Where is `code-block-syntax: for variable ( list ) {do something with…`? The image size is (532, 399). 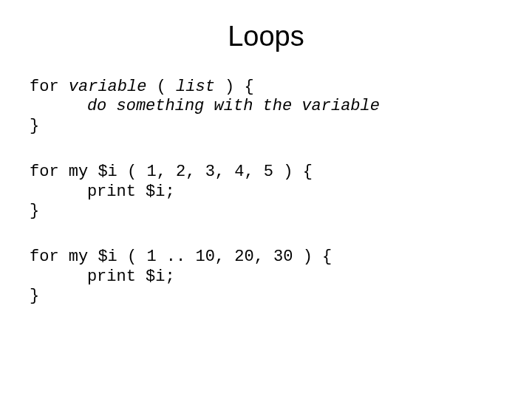 code-block-syntax: for variable ( list ) {do something with… is located at coordinates (266, 106).